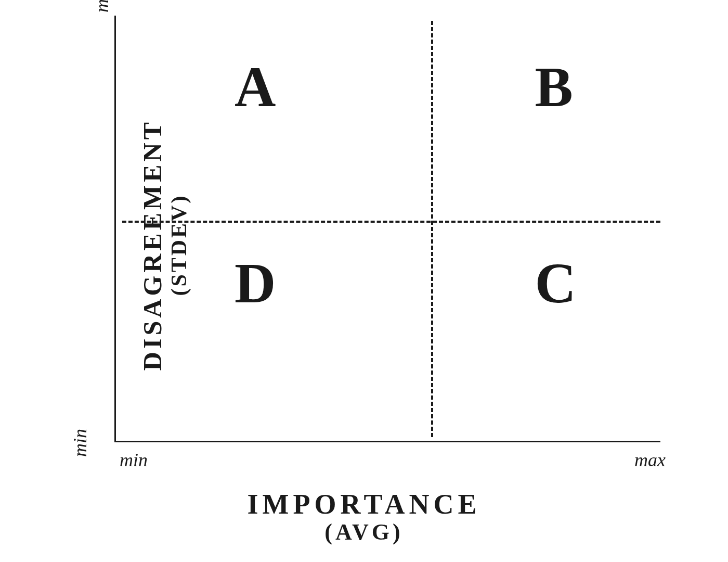 The height and width of the screenshot is (562, 728). What do you see at coordinates (364, 505) in the screenshot?
I see `x-axis-title-main: IMPORTANCE` at bounding box center [364, 505].